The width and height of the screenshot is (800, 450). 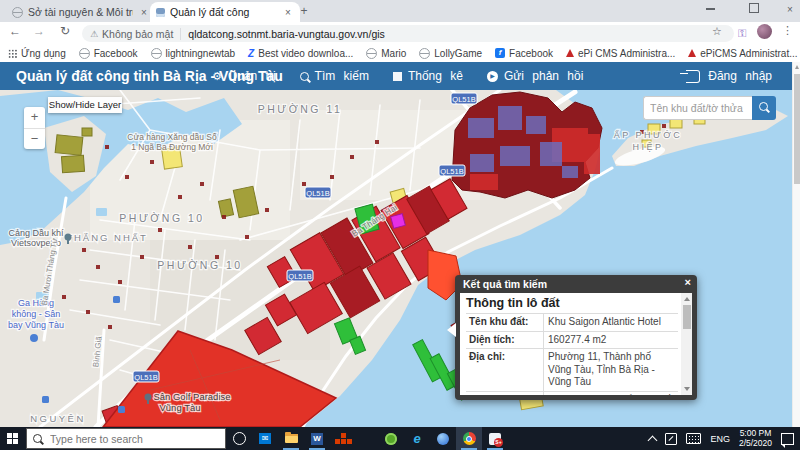 I want to click on not-secure-warning-icon: ⚠, so click(x=94, y=34).